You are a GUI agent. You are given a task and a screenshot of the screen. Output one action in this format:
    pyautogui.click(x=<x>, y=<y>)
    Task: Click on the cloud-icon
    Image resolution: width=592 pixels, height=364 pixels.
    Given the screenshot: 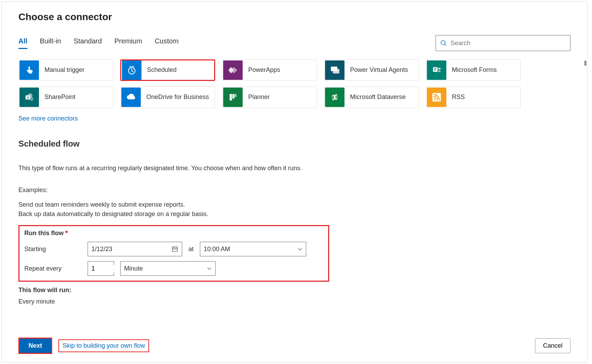 What is the action you would take?
    pyautogui.click(x=131, y=97)
    